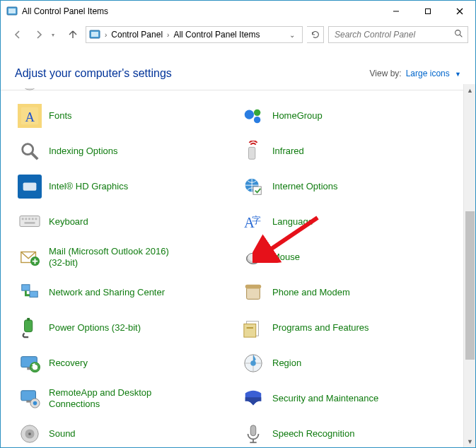  Describe the element at coordinates (253, 151) in the screenshot. I see `infrared-icon` at that location.